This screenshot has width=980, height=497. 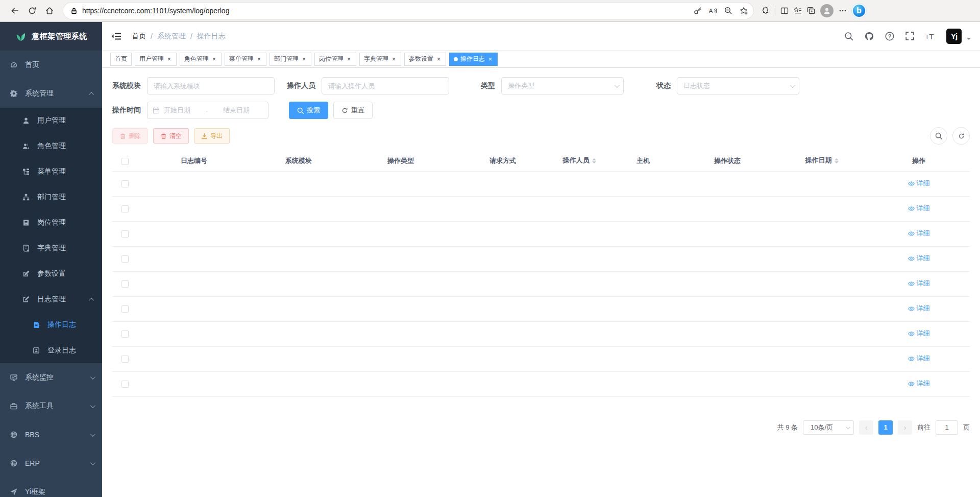 What do you see at coordinates (425, 59) in the screenshot?
I see `tab-参数设置: 参数设置 ×` at bounding box center [425, 59].